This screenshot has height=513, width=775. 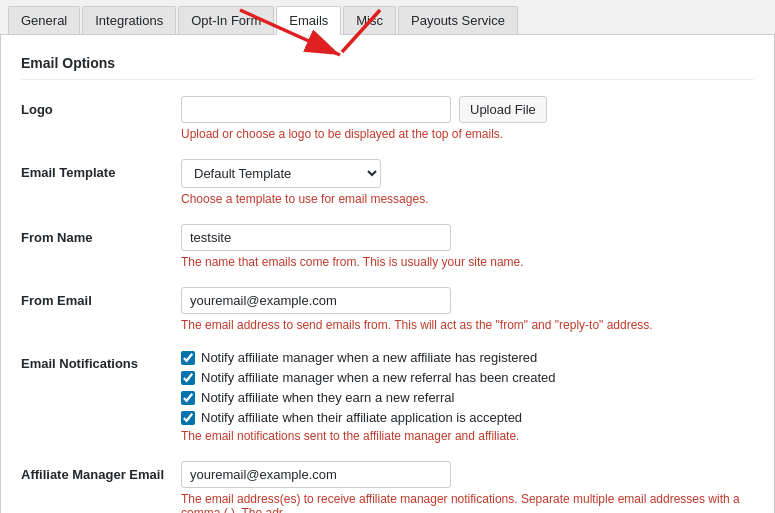 I want to click on tab-general: General, so click(x=44, y=20).